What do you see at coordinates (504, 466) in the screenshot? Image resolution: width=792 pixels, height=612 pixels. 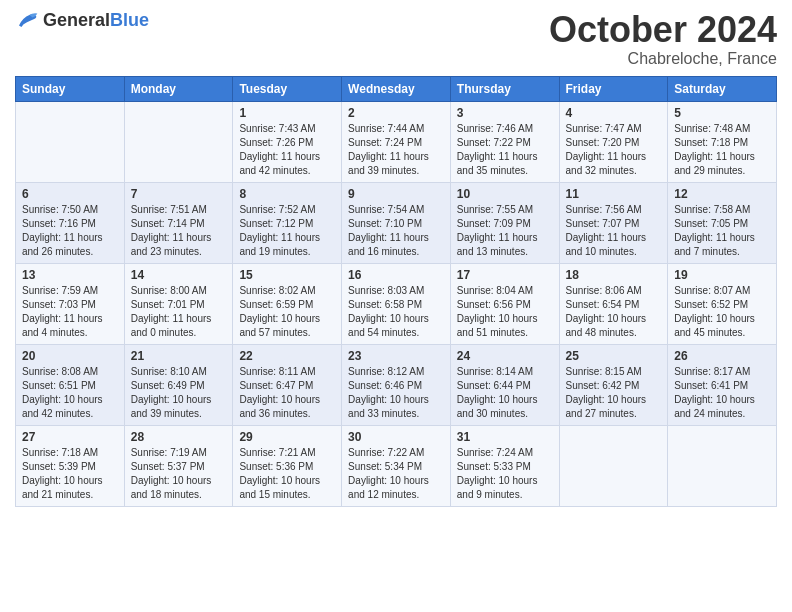 I see `day-cell: 31Sunrise: 7:24 AMSunset: 5:33 PMDayligh…` at bounding box center [504, 466].